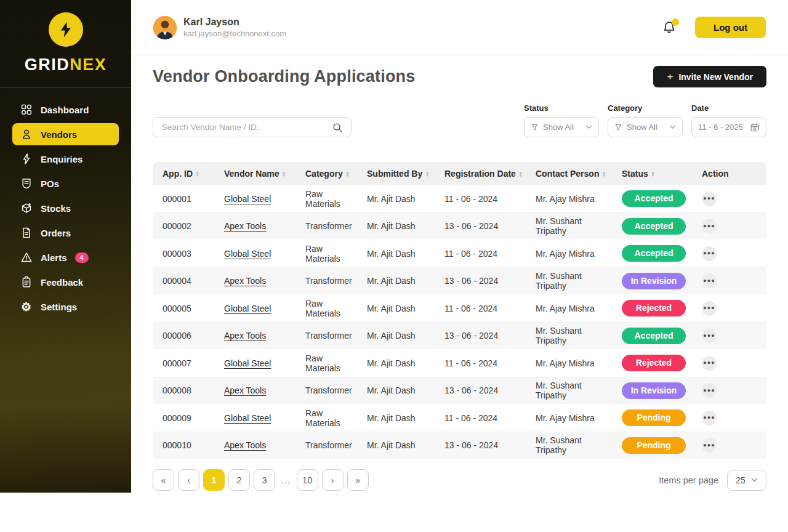  Describe the element at coordinates (729, 127) in the screenshot. I see `date-filter-select: 11 - 6 - 2025` at that location.